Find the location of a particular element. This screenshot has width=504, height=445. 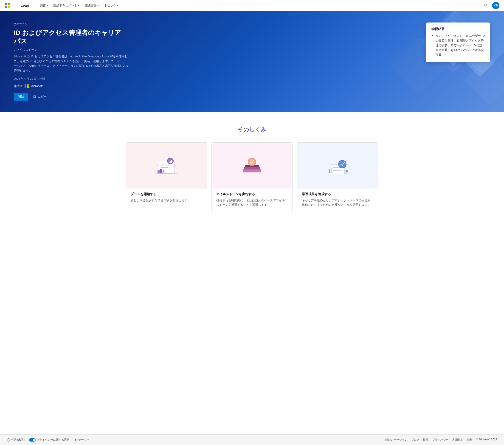

outcomes-text: 次のことができます。1) ユーザー ID の実装と管理、2) 認証とアクセス管理… is located at coordinates (460, 45).